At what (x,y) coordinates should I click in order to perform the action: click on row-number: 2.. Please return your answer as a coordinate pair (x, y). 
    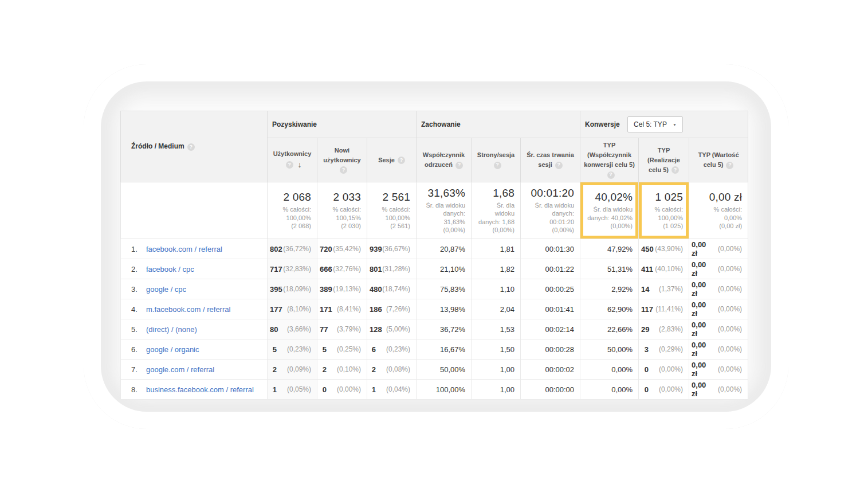
    Looking at the image, I should click on (139, 270).